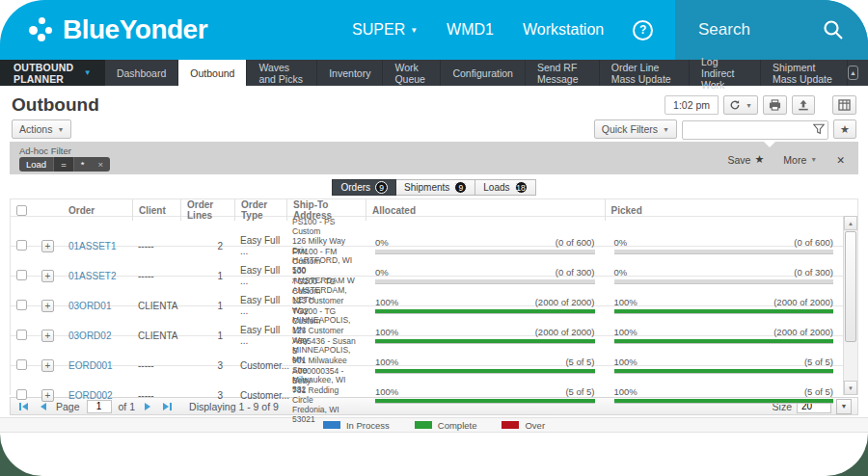 The width and height of the screenshot is (868, 476). Describe the element at coordinates (800, 160) in the screenshot. I see `more-button: More ▼` at that location.